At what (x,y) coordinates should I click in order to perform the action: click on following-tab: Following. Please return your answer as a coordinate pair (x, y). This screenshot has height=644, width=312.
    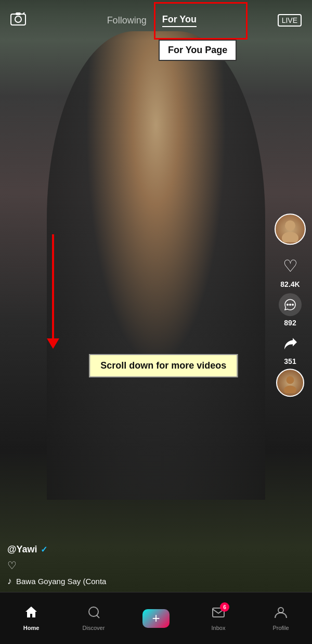
    Looking at the image, I should click on (127, 21).